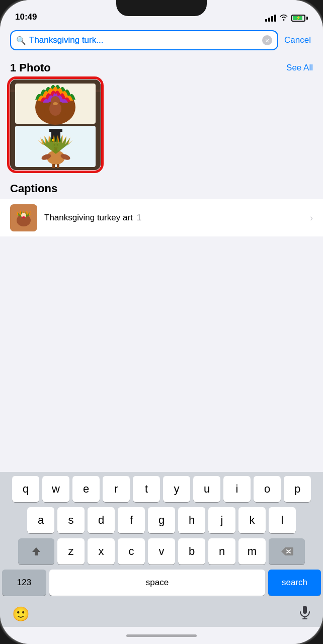  Describe the element at coordinates (300, 18) in the screenshot. I see `battery-icon: ⚡` at that location.